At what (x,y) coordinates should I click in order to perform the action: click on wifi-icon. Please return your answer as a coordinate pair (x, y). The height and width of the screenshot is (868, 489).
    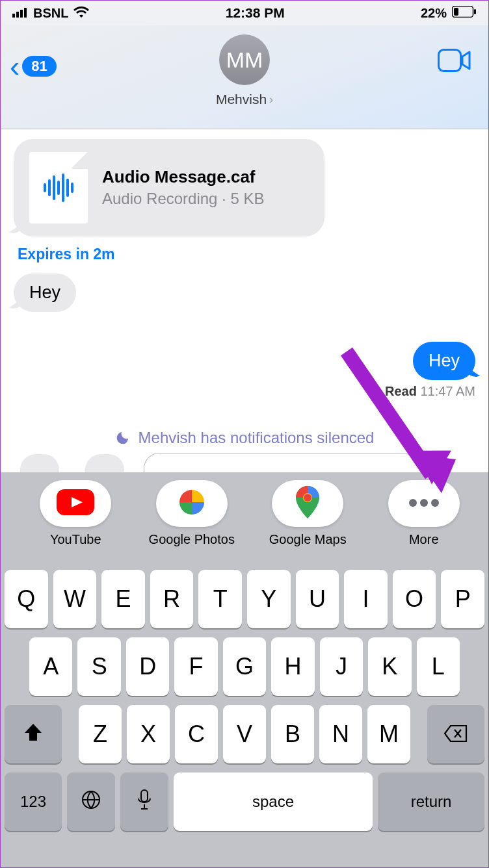
    Looking at the image, I should click on (81, 13).